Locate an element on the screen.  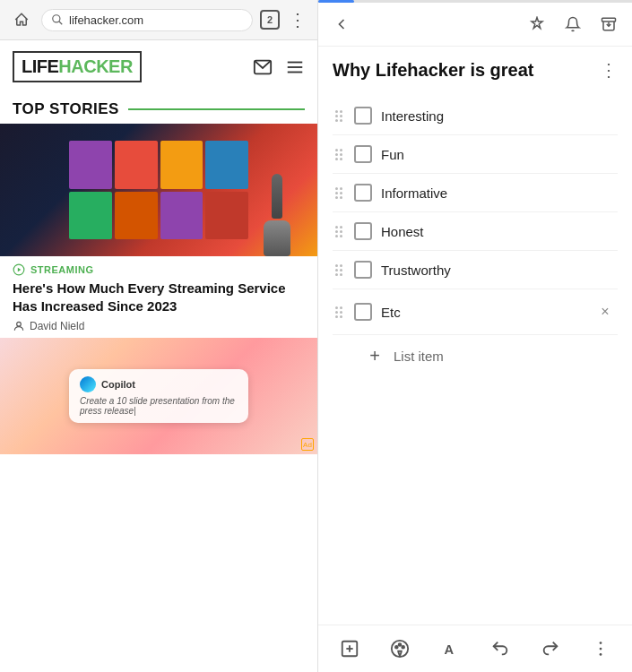
copilot-logo is located at coordinates (88, 384).